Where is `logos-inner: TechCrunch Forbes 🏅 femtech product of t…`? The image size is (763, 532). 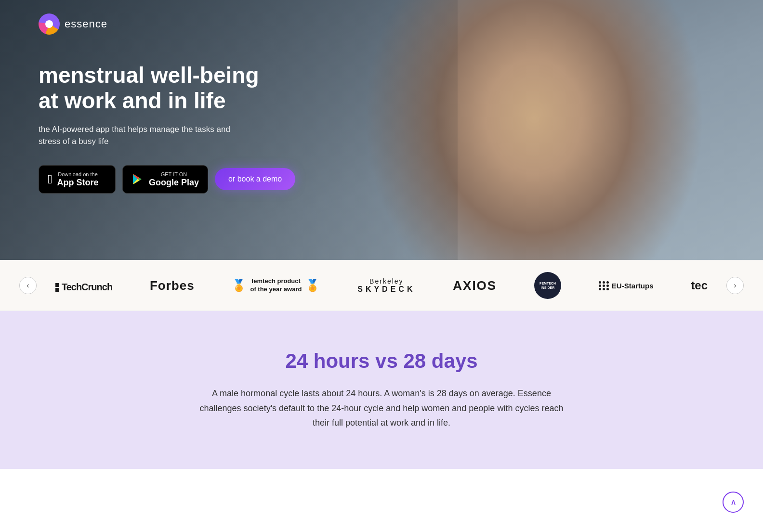
logos-inner: TechCrunch Forbes 🏅 femtech product of t… is located at coordinates (382, 285).